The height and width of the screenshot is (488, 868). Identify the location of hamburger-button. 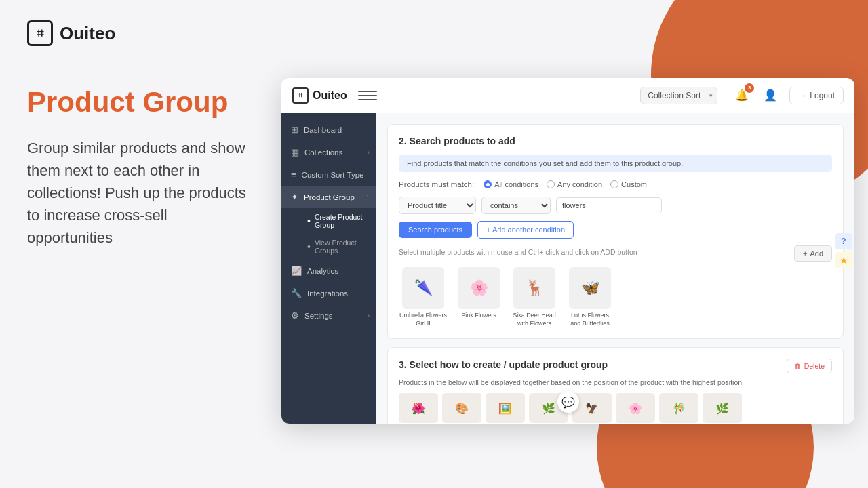
(368, 96).